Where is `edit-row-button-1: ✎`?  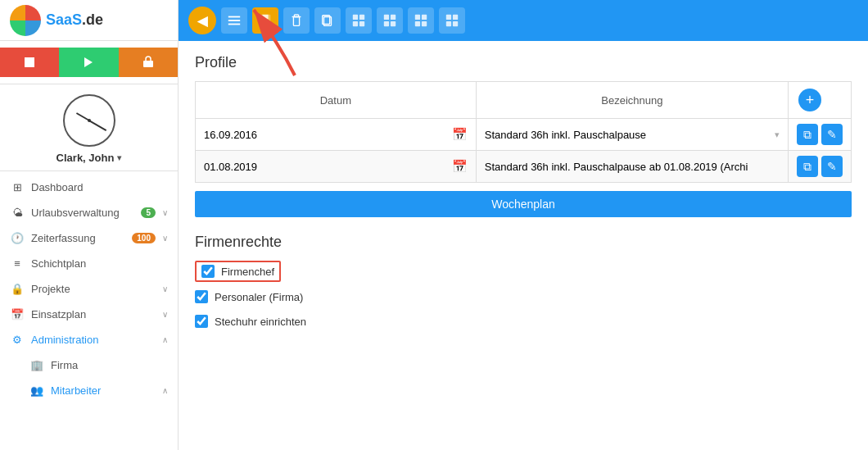
edit-row-button-1: ✎ is located at coordinates (832, 134).